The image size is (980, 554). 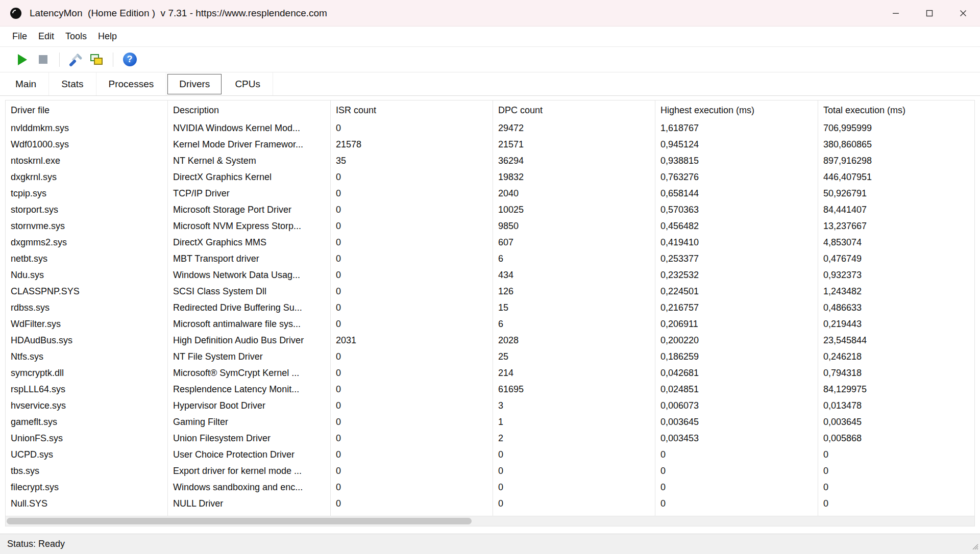 I want to click on table-row: Ntfs.sys NT File System Driver 0 25 0,18…, so click(x=490, y=357).